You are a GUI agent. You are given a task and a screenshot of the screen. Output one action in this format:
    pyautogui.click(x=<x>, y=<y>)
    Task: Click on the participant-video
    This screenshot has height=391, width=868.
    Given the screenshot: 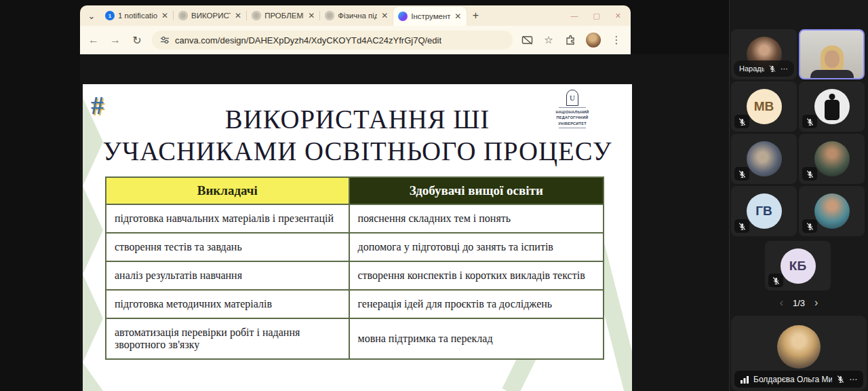 What is the action you would take?
    pyautogui.click(x=832, y=62)
    